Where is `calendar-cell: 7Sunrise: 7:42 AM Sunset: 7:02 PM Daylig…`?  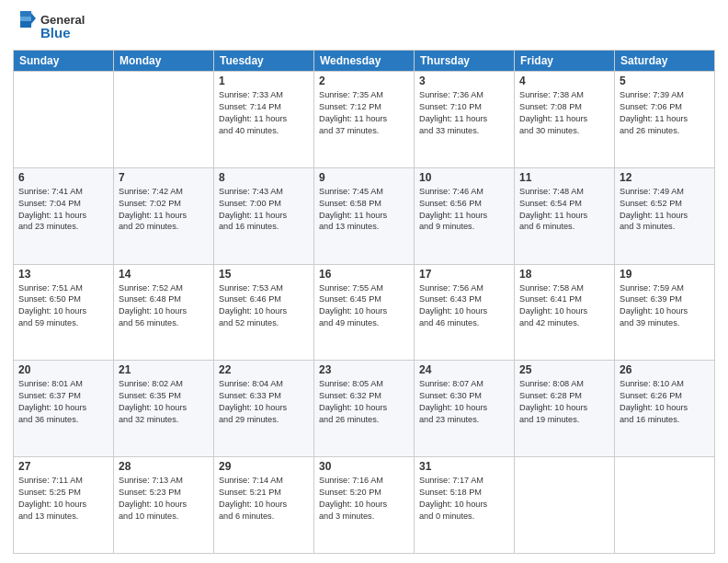 calendar-cell: 7Sunrise: 7:42 AM Sunset: 7:02 PM Daylig… is located at coordinates (164, 215).